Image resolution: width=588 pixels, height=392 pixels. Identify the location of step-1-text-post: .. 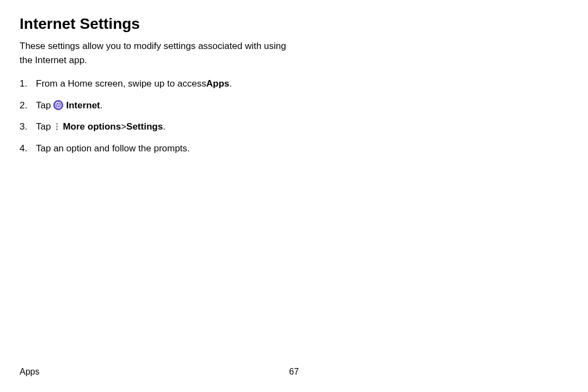
(231, 84).